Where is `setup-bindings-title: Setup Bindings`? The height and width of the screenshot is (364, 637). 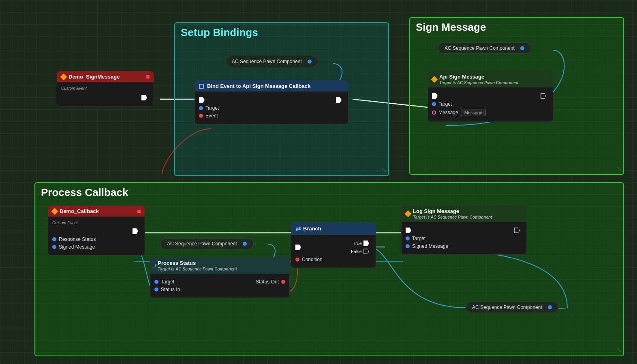
setup-bindings-title: Setup Bindings is located at coordinates (282, 32).